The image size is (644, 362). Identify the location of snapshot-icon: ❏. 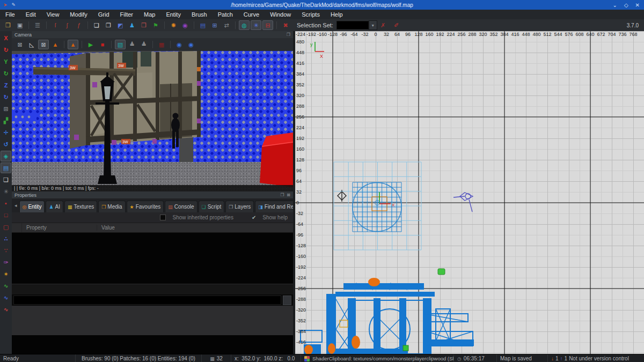
(6, 180).